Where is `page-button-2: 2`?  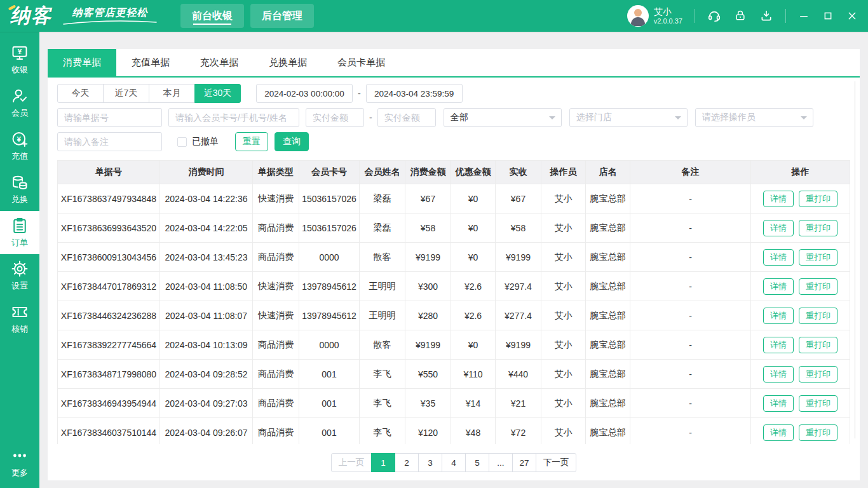
page-button-2: 2 is located at coordinates (407, 463).